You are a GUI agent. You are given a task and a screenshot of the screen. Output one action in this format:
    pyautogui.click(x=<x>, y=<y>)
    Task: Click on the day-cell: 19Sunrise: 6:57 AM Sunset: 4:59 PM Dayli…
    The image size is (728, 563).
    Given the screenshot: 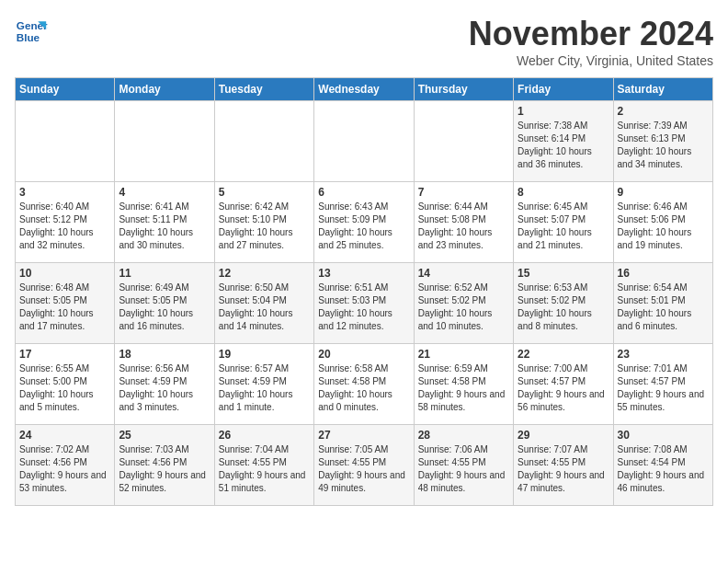 What is the action you would take?
    pyautogui.click(x=264, y=385)
    